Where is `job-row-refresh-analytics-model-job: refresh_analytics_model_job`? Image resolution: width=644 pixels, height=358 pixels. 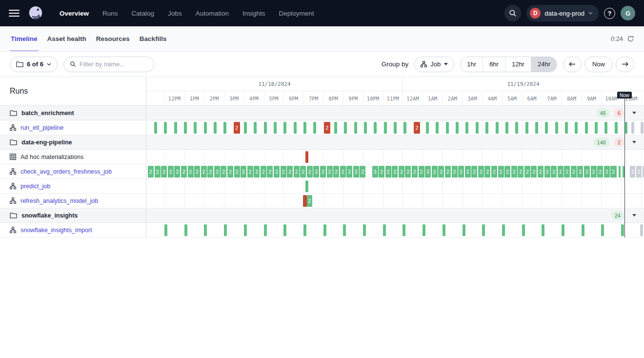 job-row-refresh-analytics-model-job: refresh_analytics_model_job is located at coordinates (73, 201).